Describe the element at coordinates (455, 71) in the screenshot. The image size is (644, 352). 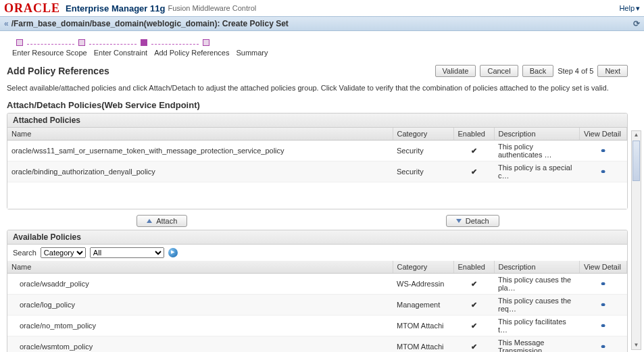
I see `validate-button: Validate` at that location.